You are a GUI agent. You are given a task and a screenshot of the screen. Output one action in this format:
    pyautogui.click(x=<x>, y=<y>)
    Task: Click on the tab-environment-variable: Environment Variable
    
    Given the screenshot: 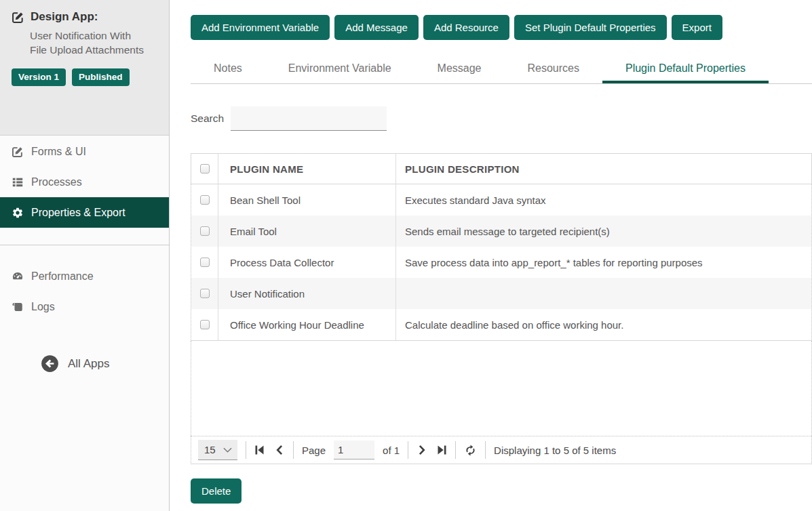 What is the action you would take?
    pyautogui.click(x=340, y=68)
    